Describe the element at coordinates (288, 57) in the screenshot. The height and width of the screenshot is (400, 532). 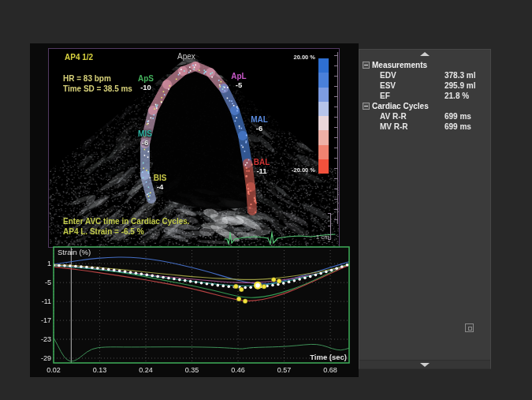
I see `colorbar-max-label: 20.00 %` at that location.